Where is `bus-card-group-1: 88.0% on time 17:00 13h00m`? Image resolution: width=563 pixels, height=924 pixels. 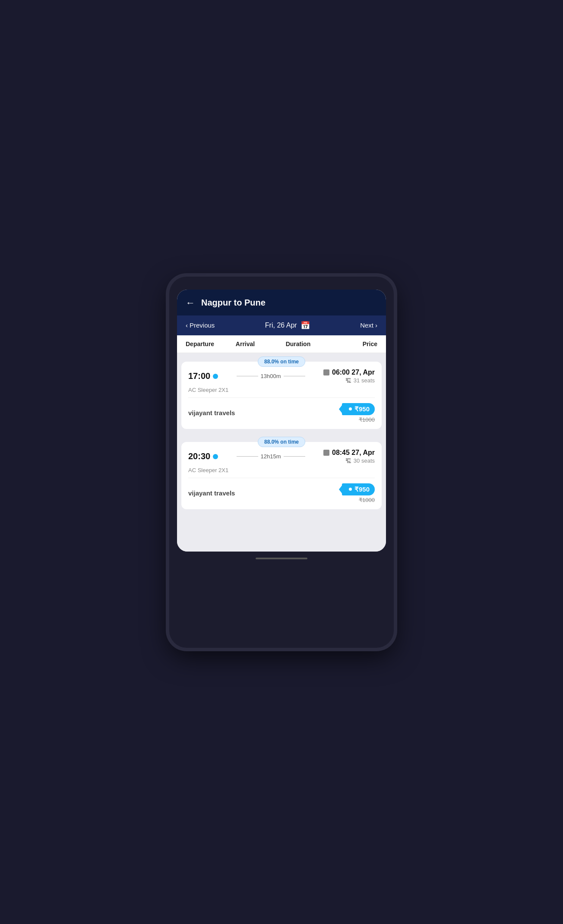
bus-card-group-1: 88.0% on time 17:00 13h00m is located at coordinates (282, 393).